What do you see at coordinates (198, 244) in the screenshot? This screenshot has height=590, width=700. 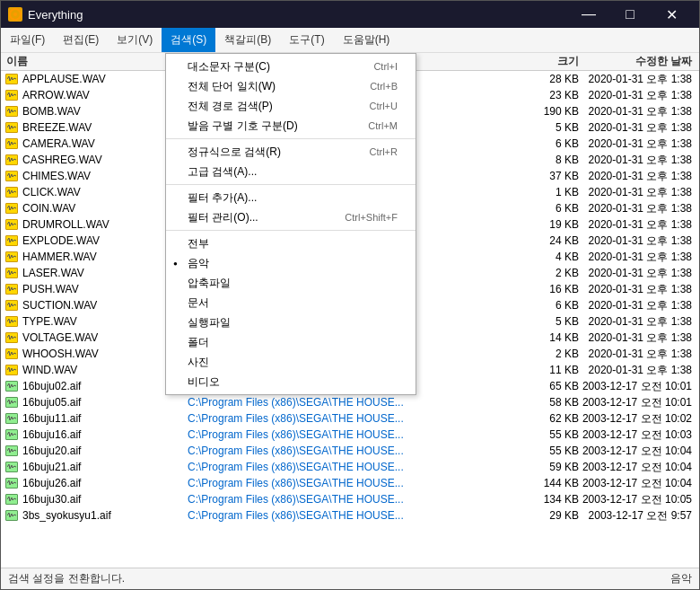 I see `menu-item-label: 전부` at bounding box center [198, 244].